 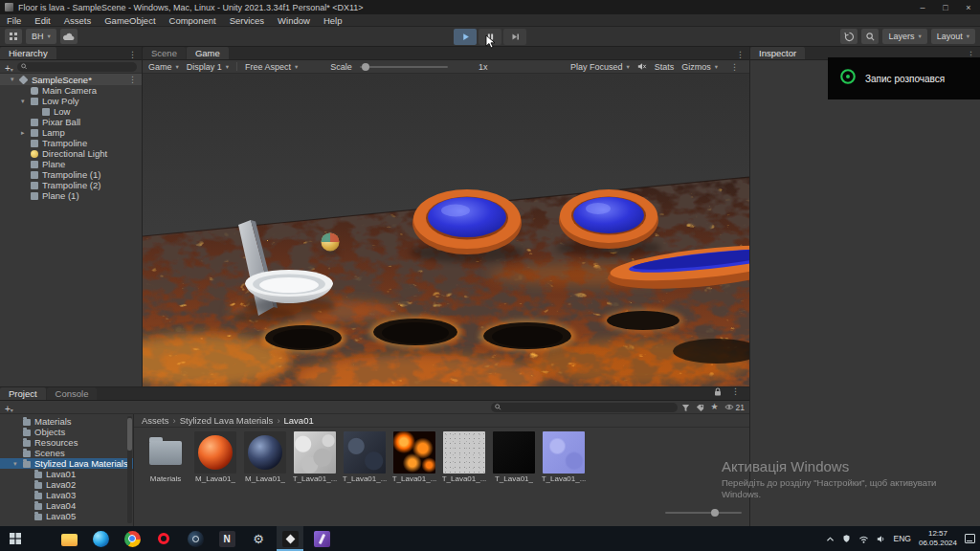 What do you see at coordinates (299, 421) in the screenshot?
I see `breadcrumb-item: Lava01` at bounding box center [299, 421].